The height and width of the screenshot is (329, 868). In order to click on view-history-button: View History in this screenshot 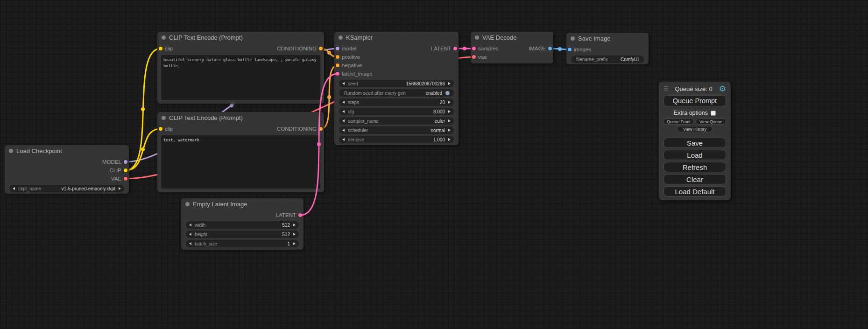, I will do `click(695, 129)`.